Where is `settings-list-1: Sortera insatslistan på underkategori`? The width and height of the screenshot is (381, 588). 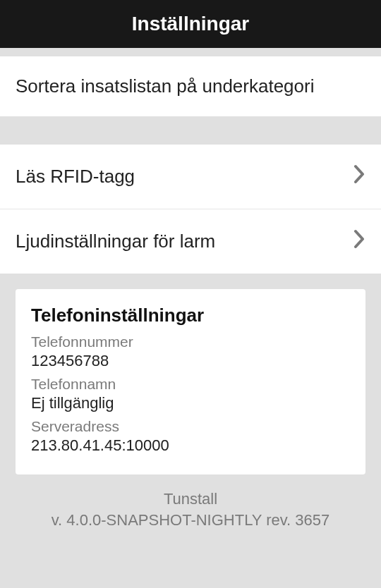
settings-list-1: Sortera insatslistan på underkategori is located at coordinates (190, 86).